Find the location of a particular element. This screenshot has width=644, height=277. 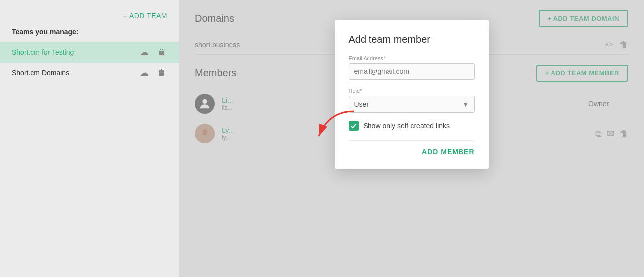

modal-footer: ADD MEMBER is located at coordinates (412, 150).